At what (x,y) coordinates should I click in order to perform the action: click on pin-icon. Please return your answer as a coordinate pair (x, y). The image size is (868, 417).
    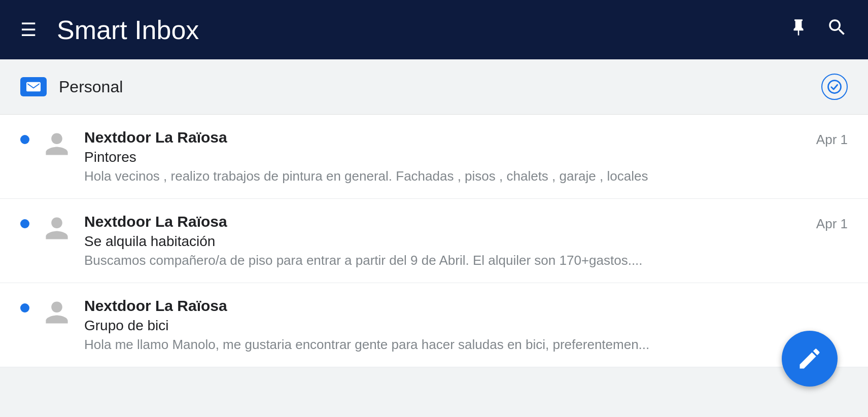
    Looking at the image, I should click on (798, 29).